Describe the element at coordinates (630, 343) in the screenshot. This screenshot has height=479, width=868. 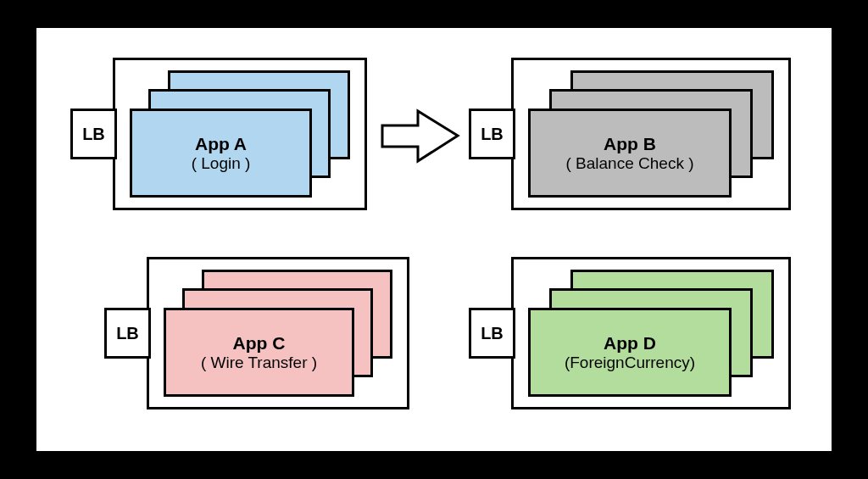
I see `app-title-d: App D` at that location.